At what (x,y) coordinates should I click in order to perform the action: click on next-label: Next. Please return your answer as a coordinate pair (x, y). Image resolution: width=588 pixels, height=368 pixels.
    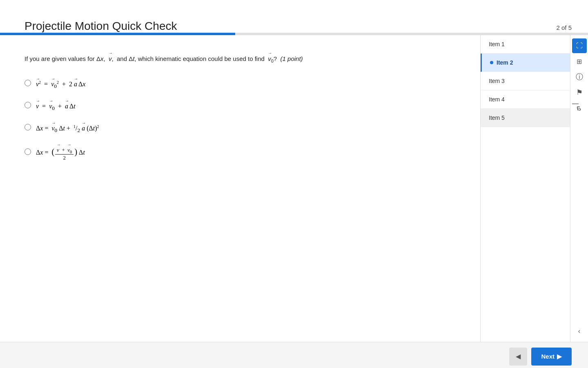
    Looking at the image, I should click on (548, 357).